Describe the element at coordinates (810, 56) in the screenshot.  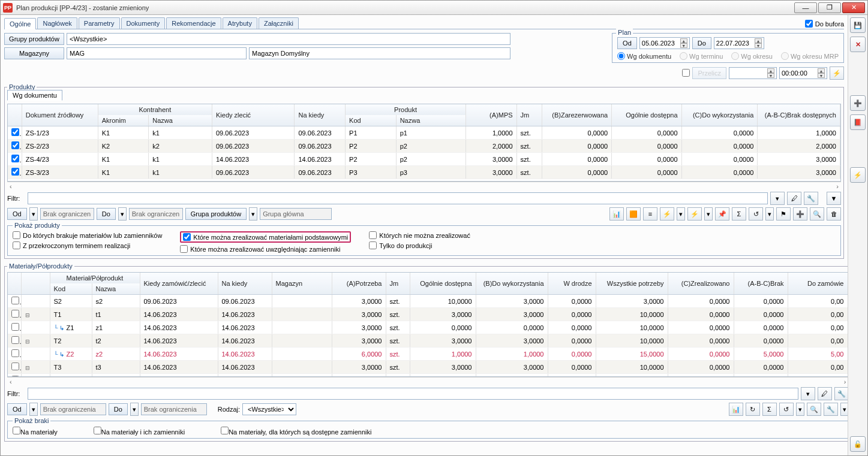
I see `radio-wg-okresu-mrp: Wg okresu MRP` at that location.